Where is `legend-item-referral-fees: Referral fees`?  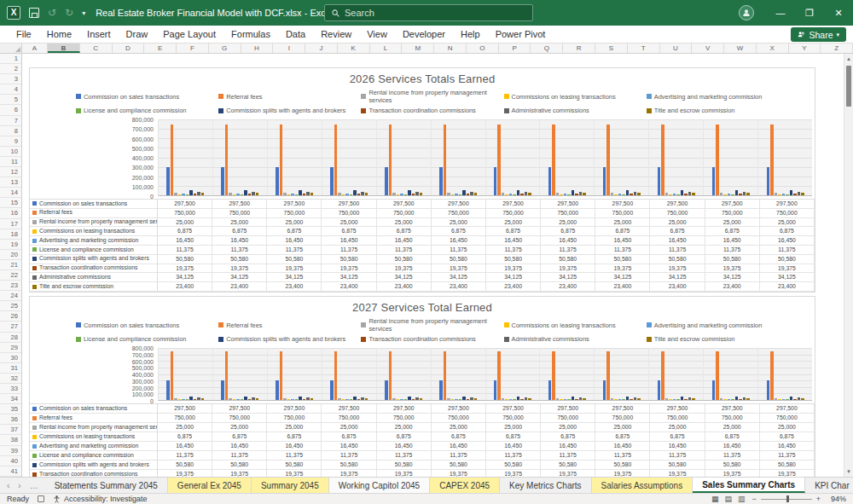
legend-item-referral-fees: Referral fees is located at coordinates (290, 96).